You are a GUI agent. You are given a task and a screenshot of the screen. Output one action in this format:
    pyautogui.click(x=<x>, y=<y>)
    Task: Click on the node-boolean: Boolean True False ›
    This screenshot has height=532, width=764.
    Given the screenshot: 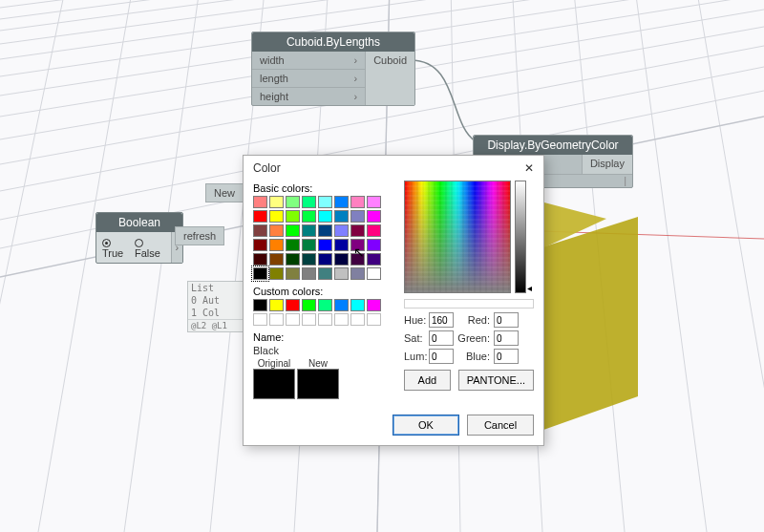 What is the action you would take?
    pyautogui.click(x=139, y=238)
    